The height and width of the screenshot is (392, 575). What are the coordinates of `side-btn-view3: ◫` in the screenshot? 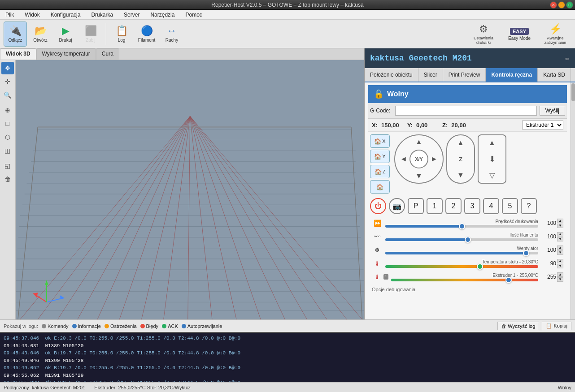 It's located at (8, 151).